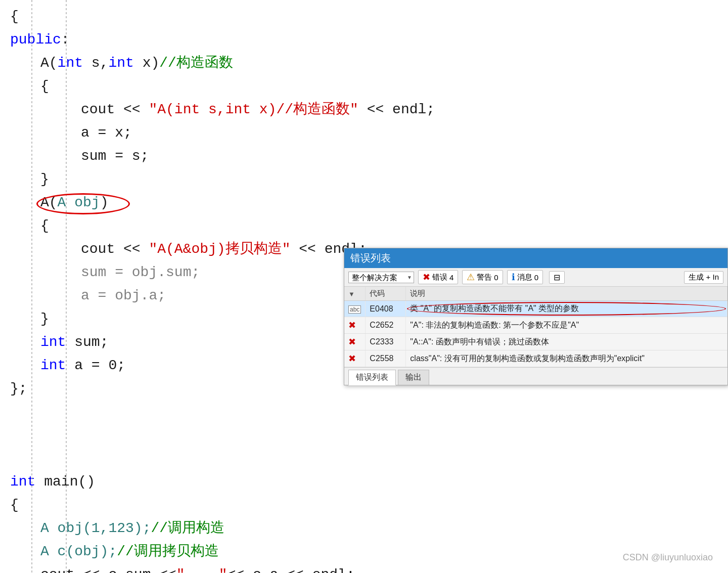 The width and height of the screenshot is (728, 573). I want to click on code-line-7: sum = s;, so click(364, 156).